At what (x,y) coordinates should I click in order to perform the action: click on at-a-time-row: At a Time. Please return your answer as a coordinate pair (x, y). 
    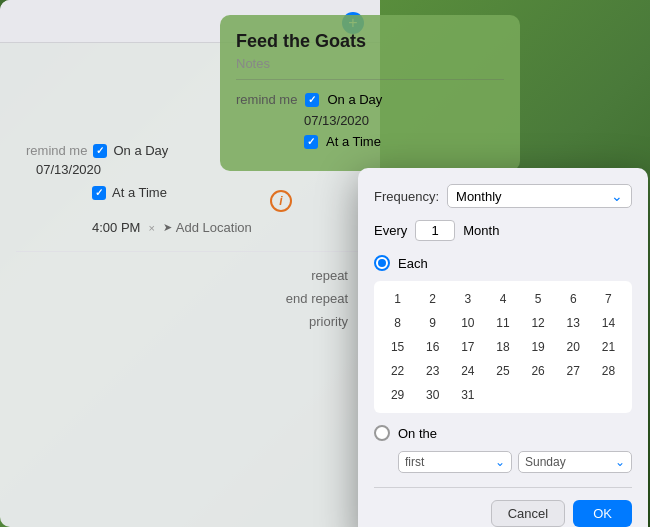
    Looking at the image, I should click on (190, 192).